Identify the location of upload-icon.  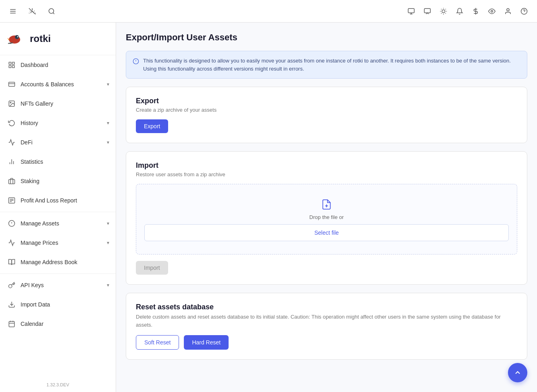
(327, 204).